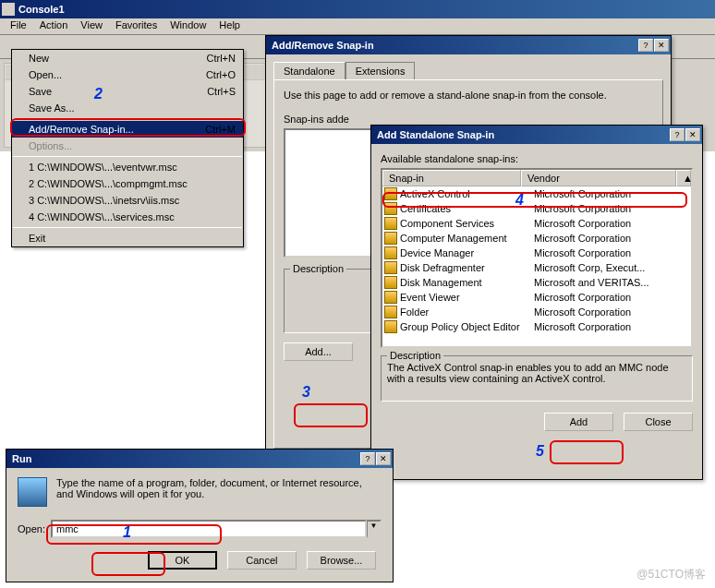 The height and width of the screenshot is (588, 715). Describe the element at coordinates (98, 94) in the screenshot. I see `anno-2: 2` at that location.